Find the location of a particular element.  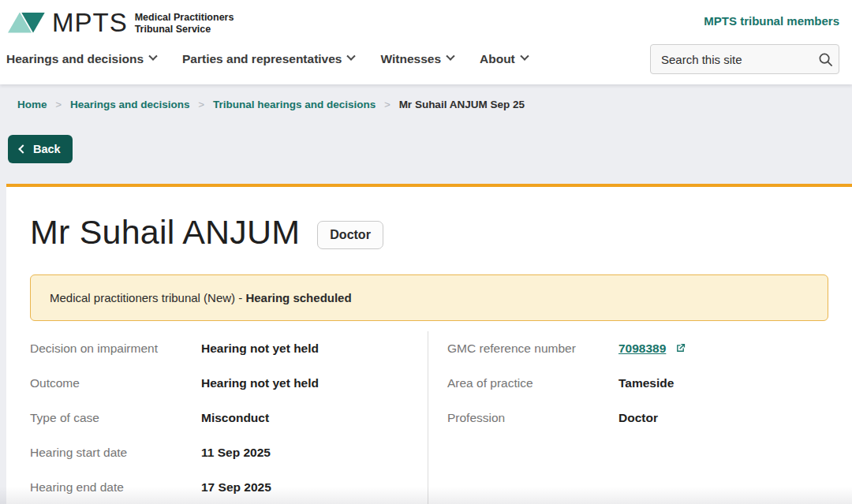

detail-value: 17 Sep 2025 is located at coordinates (237, 487).